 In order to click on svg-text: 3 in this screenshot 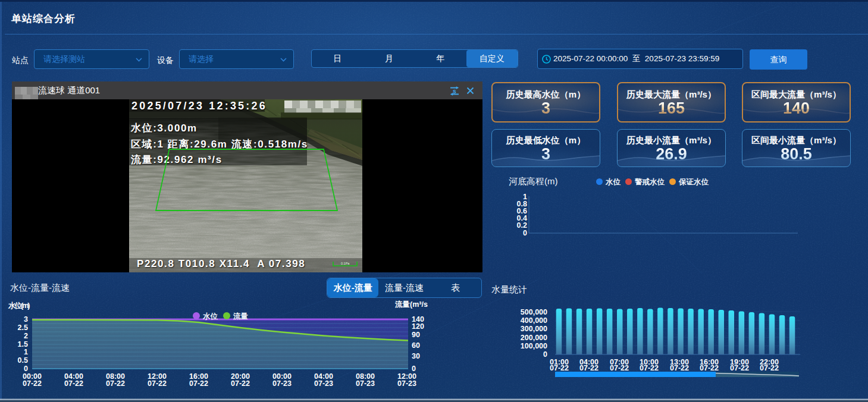, I will do `click(26, 319)`.